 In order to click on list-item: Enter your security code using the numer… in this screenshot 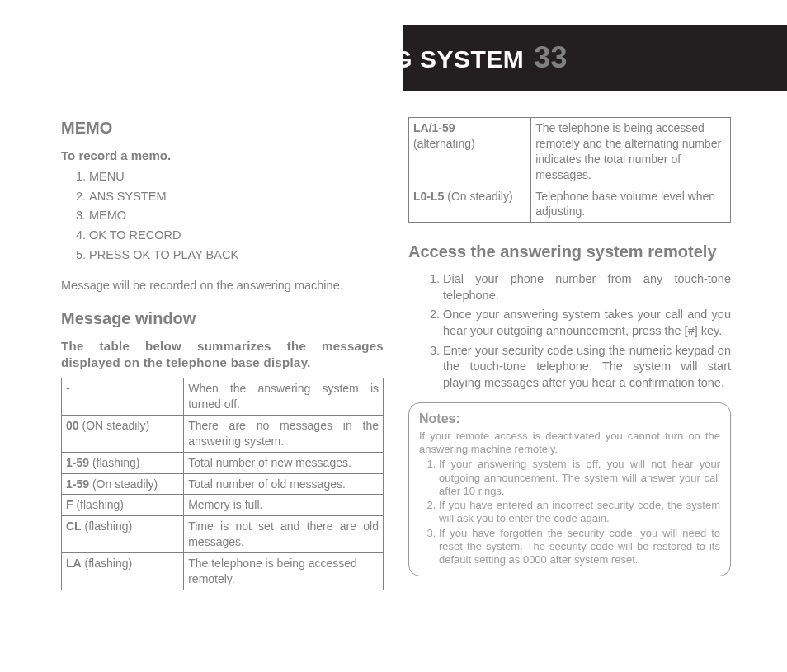, I will do `click(587, 368)`.